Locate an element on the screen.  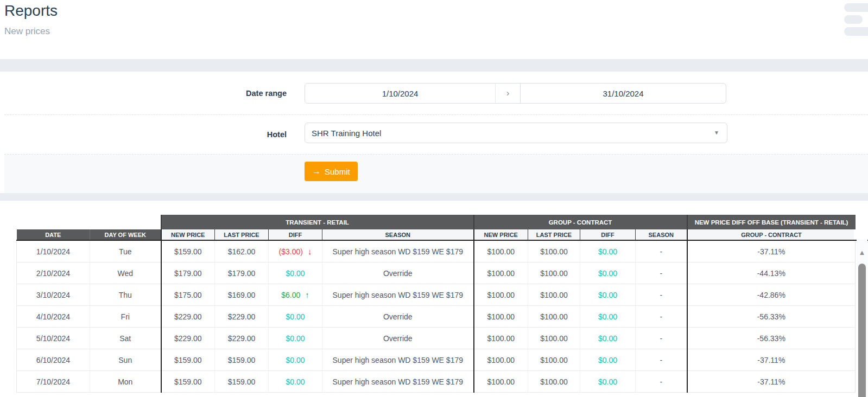
scrollbar-header-spacer is located at coordinates (861, 235).